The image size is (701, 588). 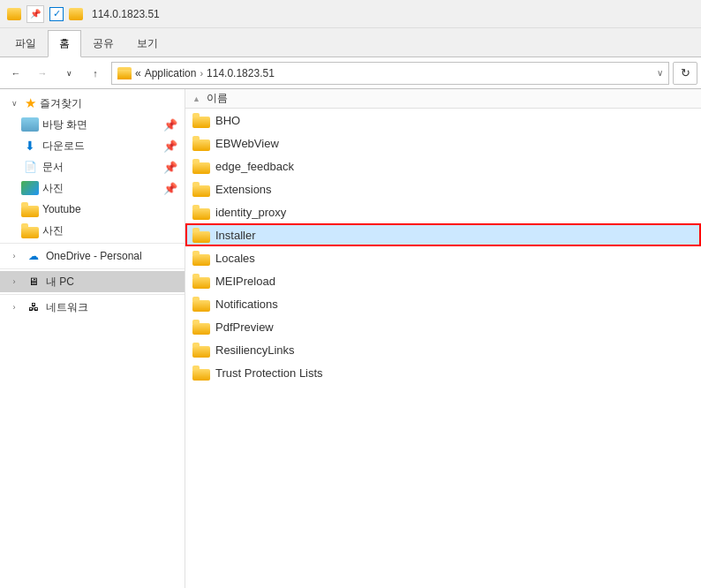 I want to click on list-item: EBWebView, so click(x=443, y=143).